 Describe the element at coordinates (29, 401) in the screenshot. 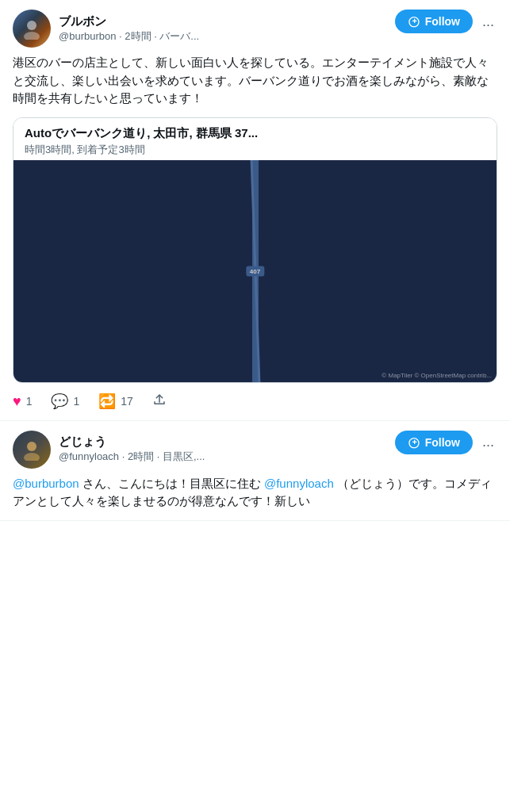

I see `like-count-1: 1` at that location.